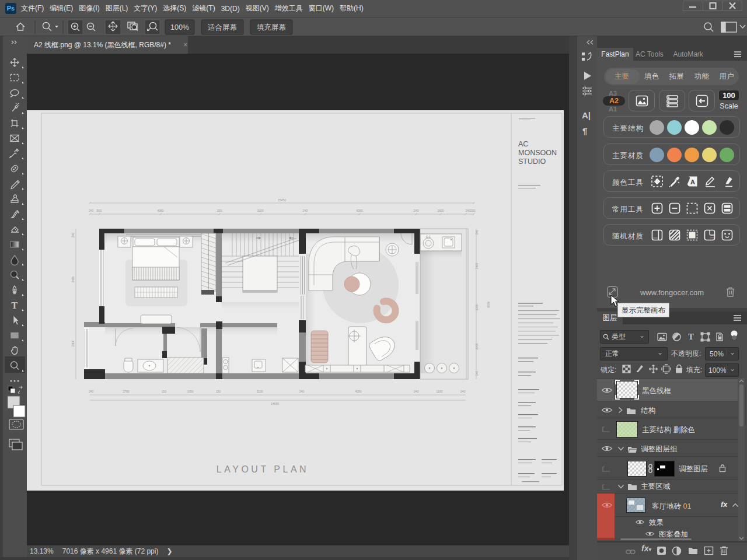 The width and height of the screenshot is (747, 560). I want to click on svg-text: 14690, so click(275, 404).